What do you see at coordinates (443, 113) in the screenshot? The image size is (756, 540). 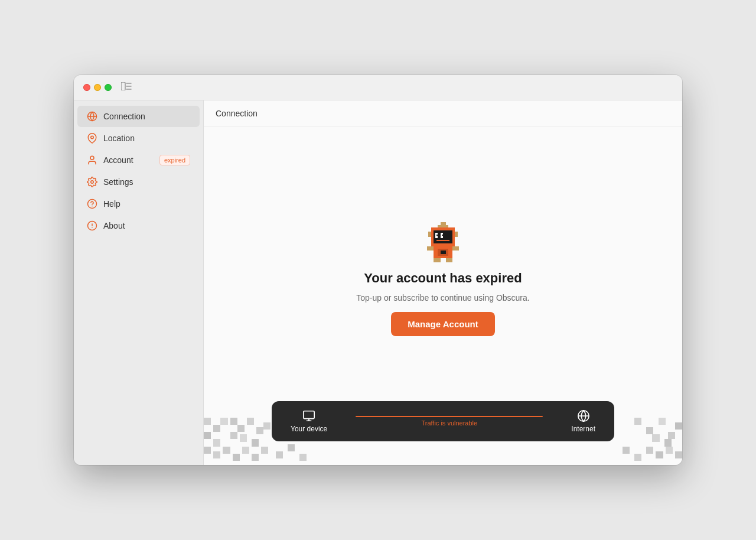 I see `content-header: Connection` at bounding box center [443, 113].